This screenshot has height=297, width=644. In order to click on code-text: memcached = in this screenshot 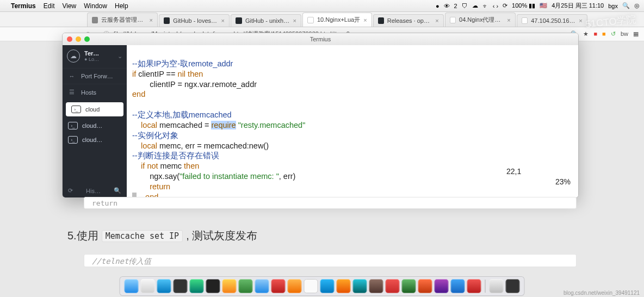, I will do `click(185, 125)`.